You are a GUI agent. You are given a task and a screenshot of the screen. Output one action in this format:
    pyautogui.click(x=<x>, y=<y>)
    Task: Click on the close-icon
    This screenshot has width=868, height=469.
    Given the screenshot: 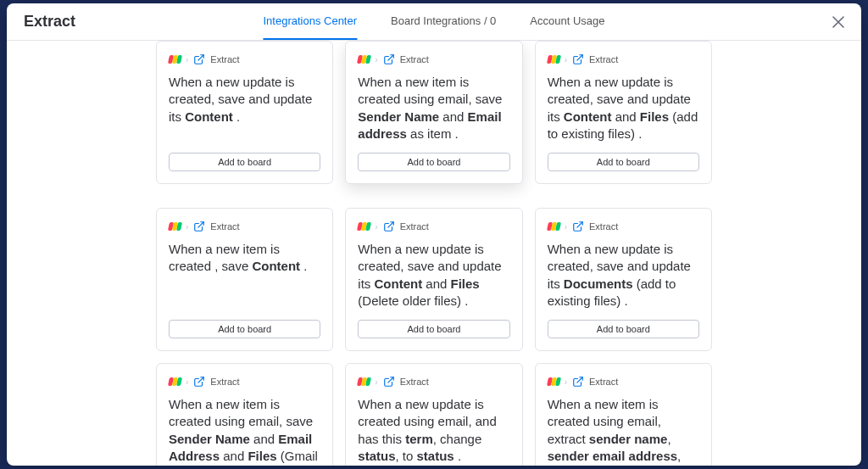 What is the action you would take?
    pyautogui.click(x=838, y=22)
    